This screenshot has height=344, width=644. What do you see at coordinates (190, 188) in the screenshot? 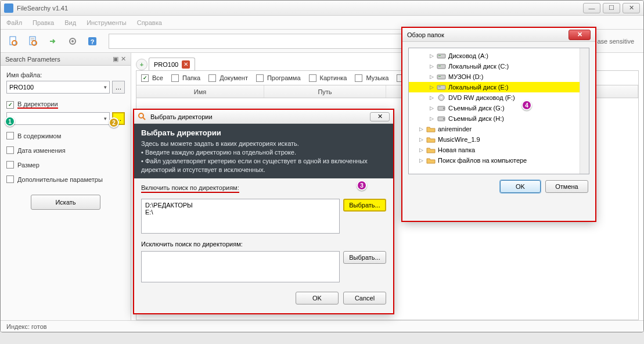
I see `include-label: Включить поиск по директориям:` at bounding box center [190, 188].